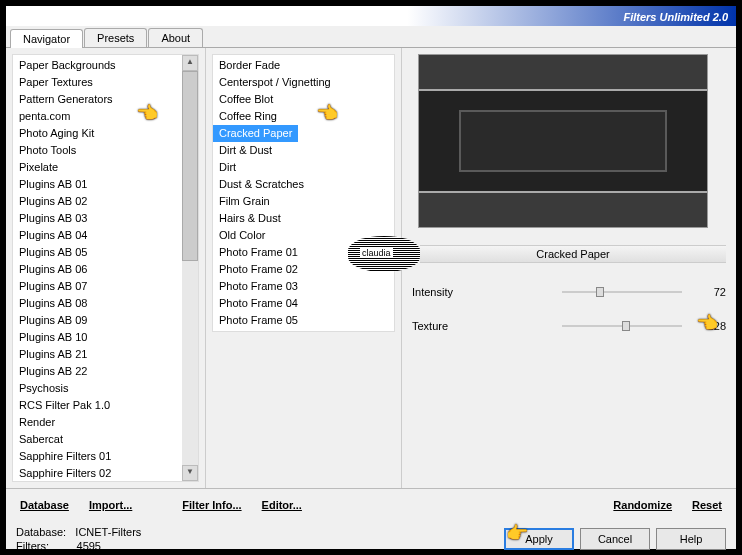  What do you see at coordinates (98, 286) in the screenshot?
I see `list-item: Plugins AB 07` at bounding box center [98, 286].